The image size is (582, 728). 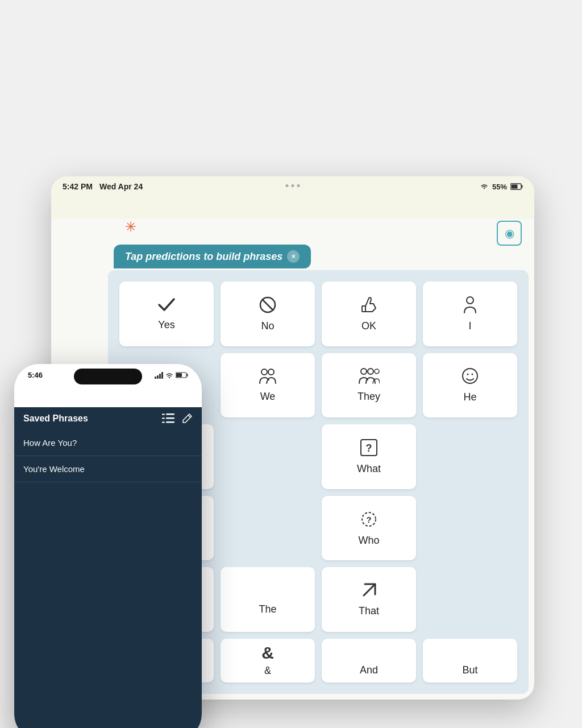 What do you see at coordinates (369, 469) in the screenshot?
I see `what-label: What` at bounding box center [369, 469].